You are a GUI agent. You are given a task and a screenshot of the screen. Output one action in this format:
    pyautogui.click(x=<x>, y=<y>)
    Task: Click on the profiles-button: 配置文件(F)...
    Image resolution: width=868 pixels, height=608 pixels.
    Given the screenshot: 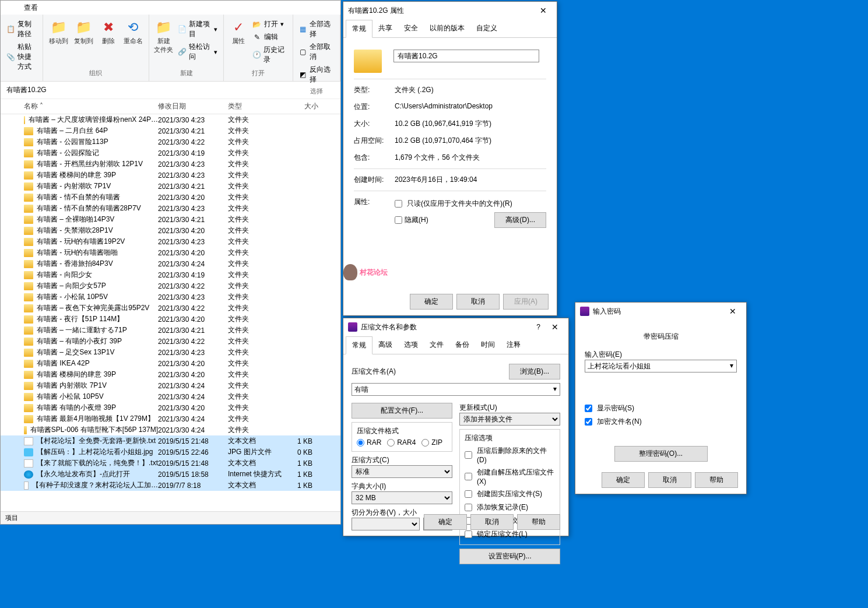 What is the action you would take?
    pyautogui.click(x=402, y=410)
    